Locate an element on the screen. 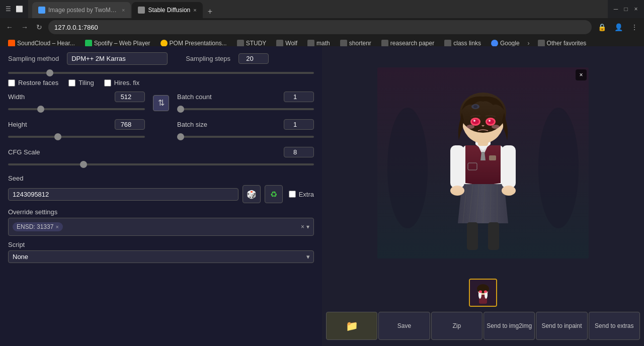 Image resolution: width=644 pixels, height=346 pixels. zip-label: Zip is located at coordinates (457, 326).